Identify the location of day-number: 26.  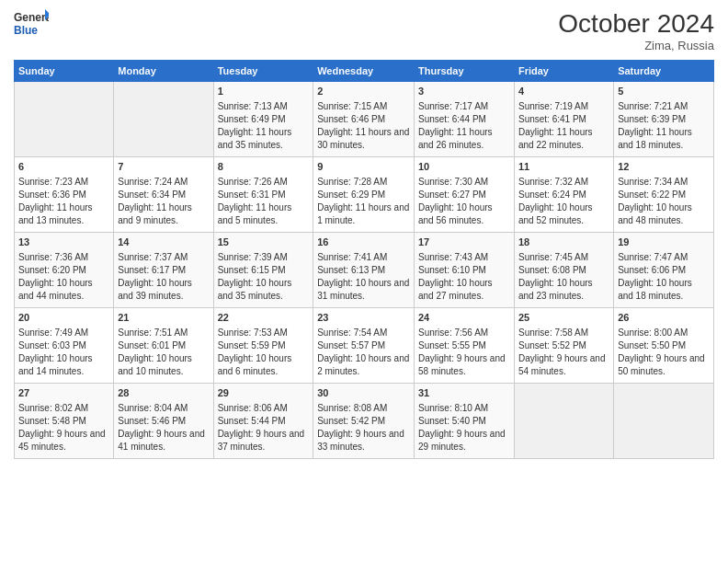
(664, 318).